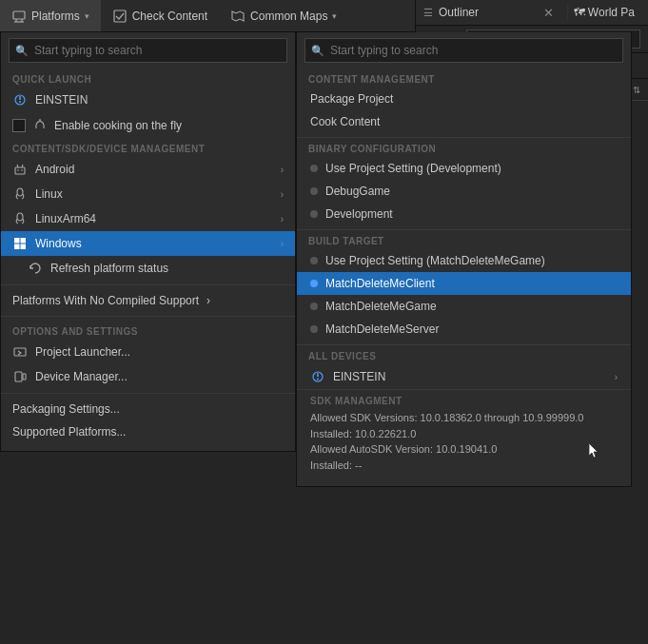  What do you see at coordinates (548, 13) in the screenshot?
I see `close-outliner-button: ✕` at bounding box center [548, 13].